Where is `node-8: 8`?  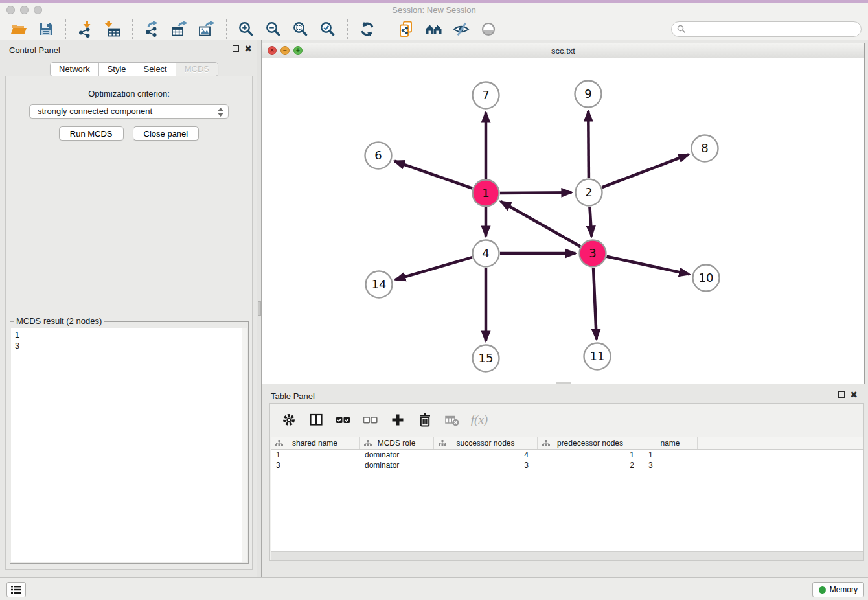 node-8: 8 is located at coordinates (705, 149).